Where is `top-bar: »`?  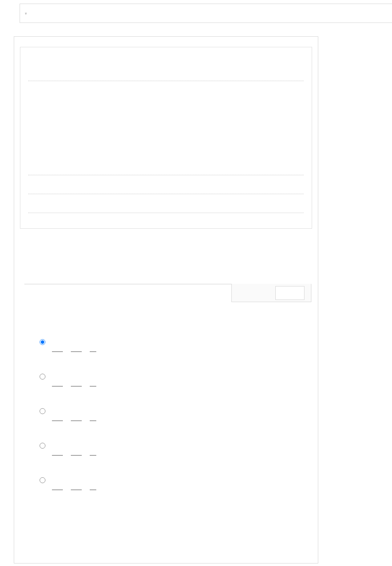
top-bar: » is located at coordinates (206, 13).